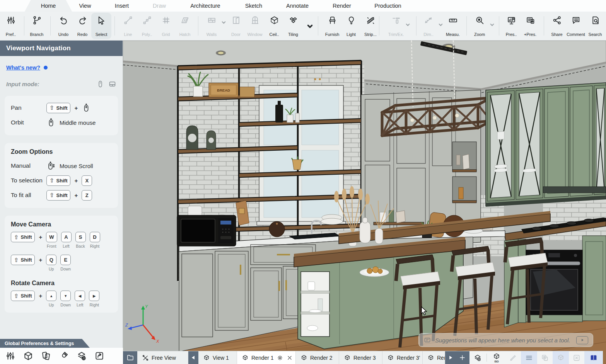  Describe the element at coordinates (513, 358) in the screenshot. I see `paint-override-button` at that location.